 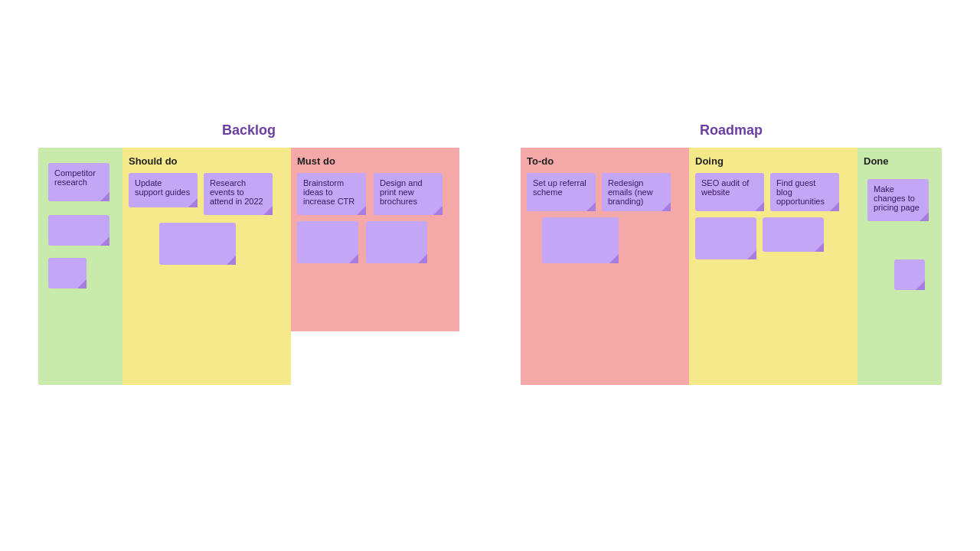 I want to click on doing-row2, so click(x=773, y=239).